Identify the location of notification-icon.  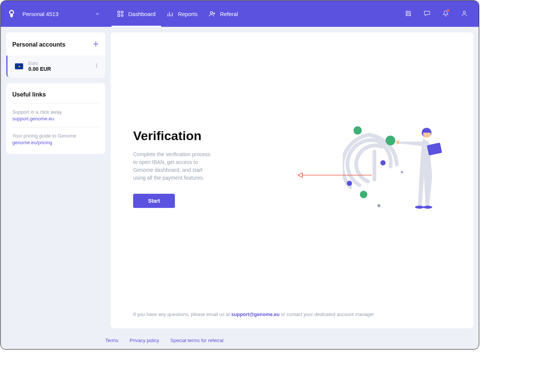
(446, 14).